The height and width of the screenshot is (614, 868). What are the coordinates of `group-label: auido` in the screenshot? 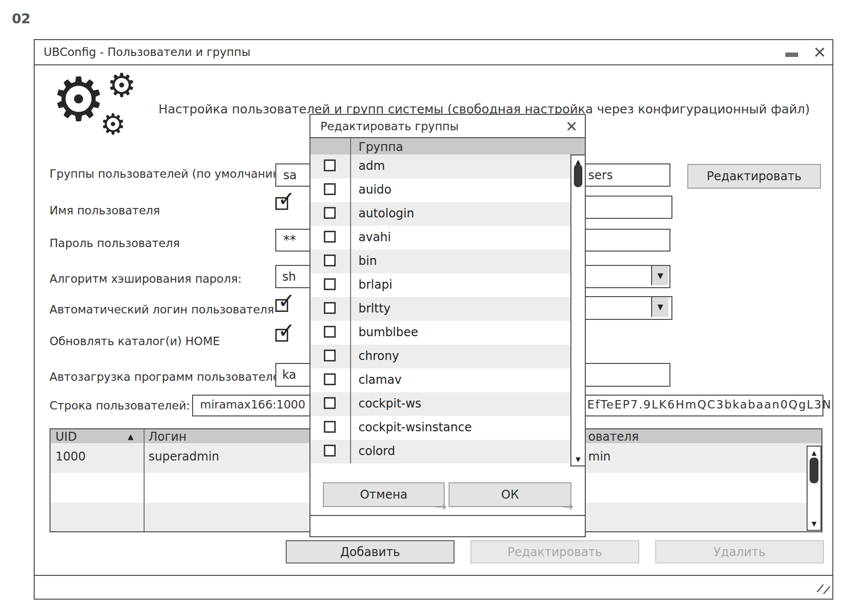 It's located at (375, 190).